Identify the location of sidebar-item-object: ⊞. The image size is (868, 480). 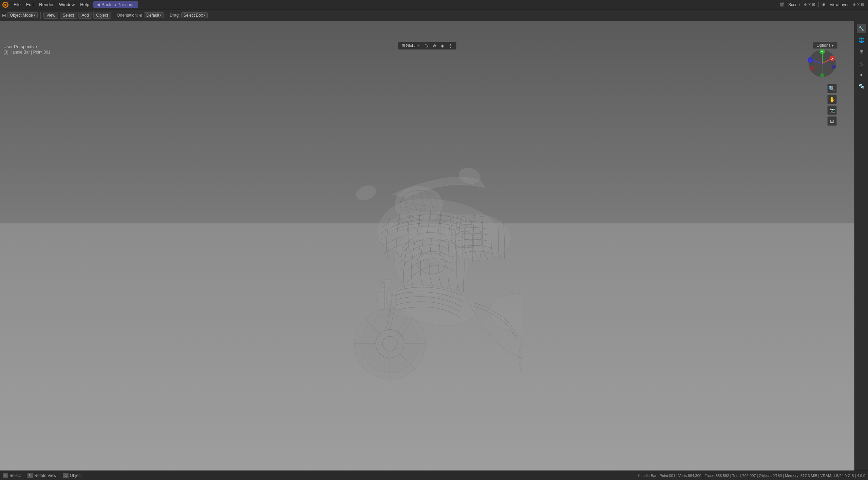
(862, 52).